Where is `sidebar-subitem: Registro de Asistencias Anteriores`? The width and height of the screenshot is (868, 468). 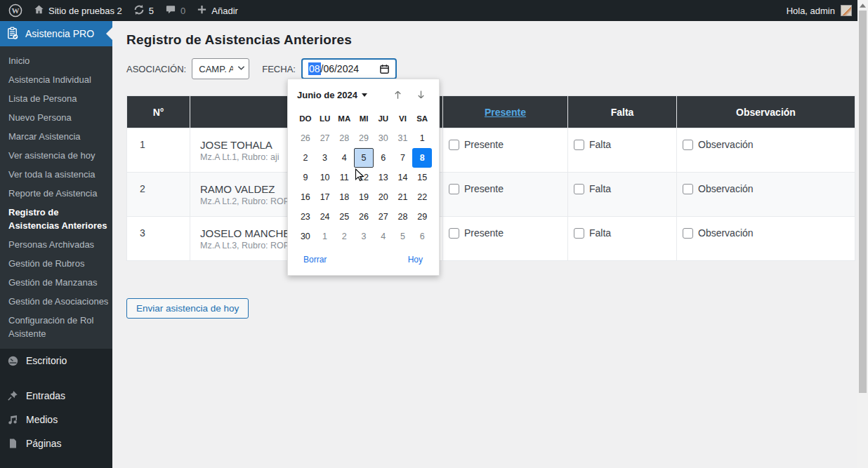
sidebar-subitem: Registro de Asistencias Anteriores is located at coordinates (56, 219).